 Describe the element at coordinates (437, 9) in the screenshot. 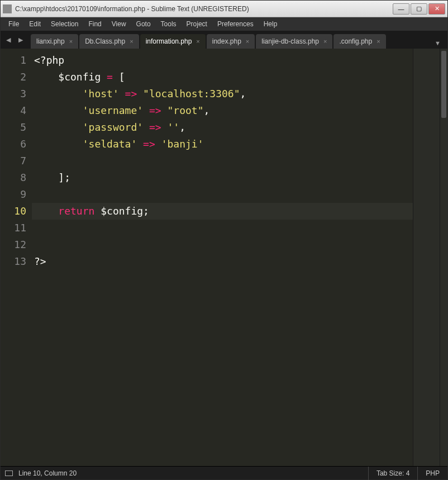

I see `close-button: ✕` at that location.